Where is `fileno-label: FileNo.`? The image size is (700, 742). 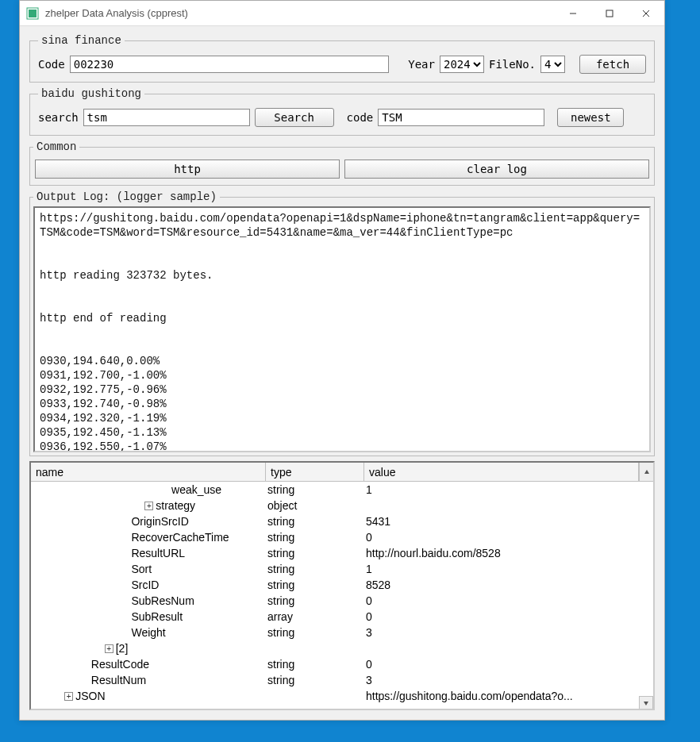 fileno-label: FileNo. is located at coordinates (513, 64).